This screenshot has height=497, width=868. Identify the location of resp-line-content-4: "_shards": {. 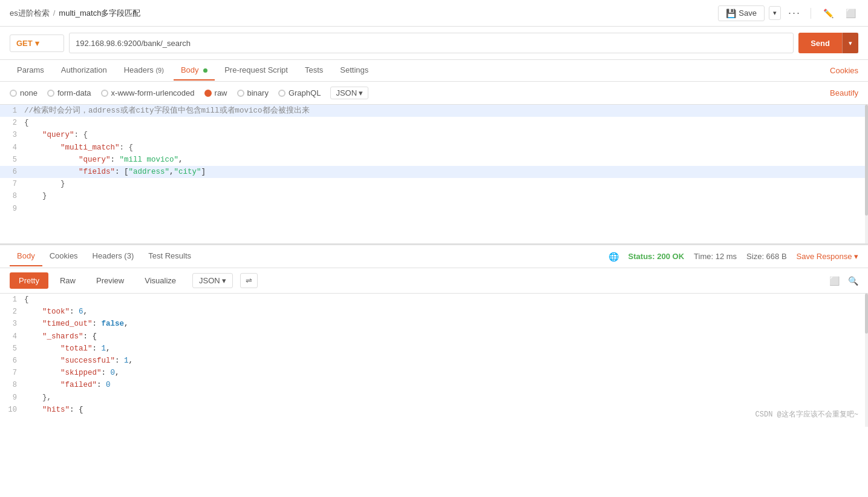
(446, 337).